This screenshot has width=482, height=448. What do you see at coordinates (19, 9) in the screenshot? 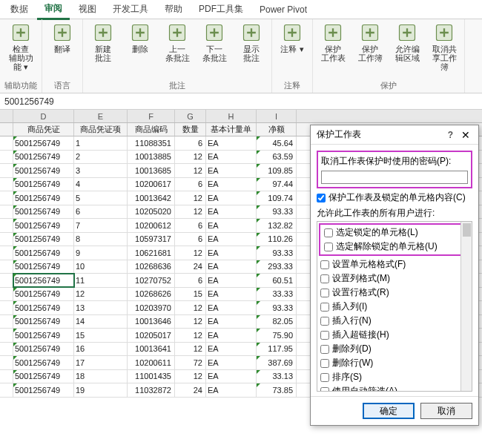
I see `tab-0: 数据` at bounding box center [19, 9].